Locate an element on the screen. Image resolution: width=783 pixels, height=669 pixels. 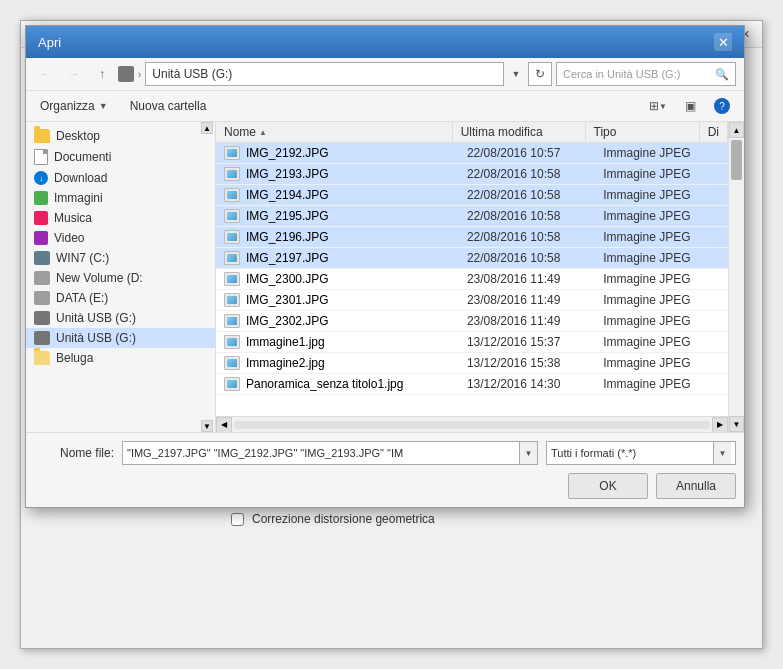
table-row: Immagine2.jpg 13/12/2016 15:38 Immagine … is located at coordinates (472, 364).